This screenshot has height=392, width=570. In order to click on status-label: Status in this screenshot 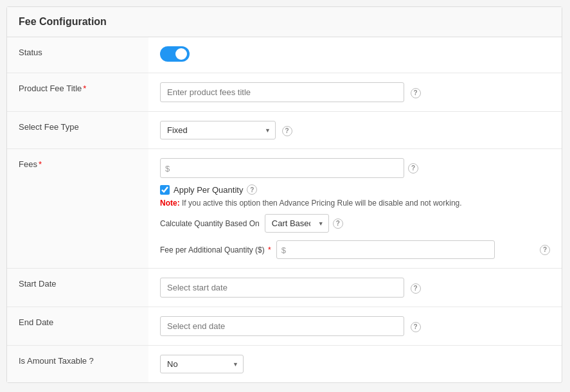, I will do `click(78, 55)`.